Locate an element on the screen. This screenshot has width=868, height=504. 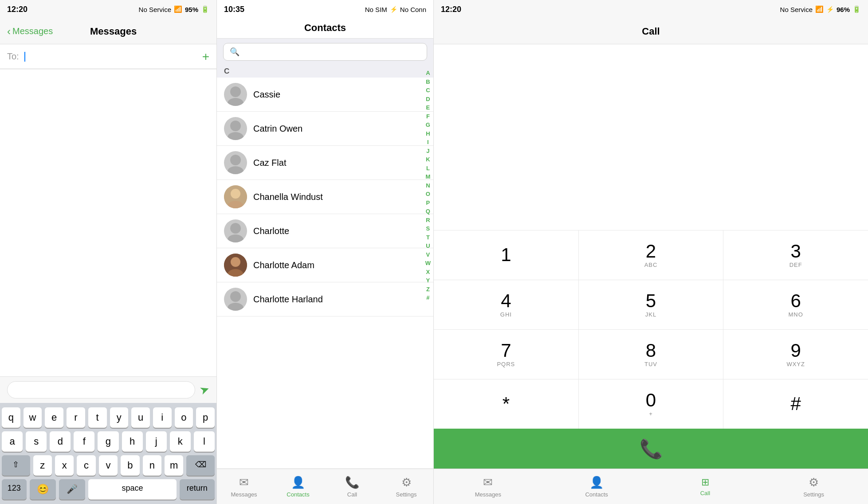
alpha-V: V is located at coordinates (428, 255).